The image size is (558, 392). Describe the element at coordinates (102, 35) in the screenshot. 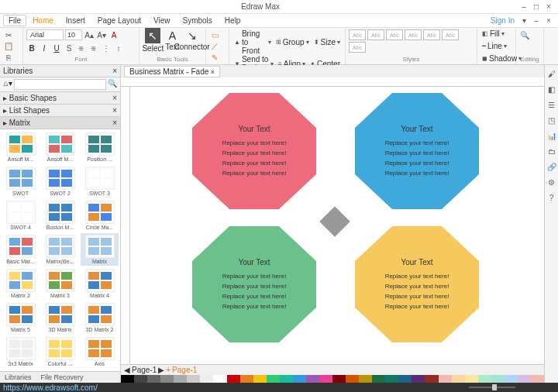

I see `decrease-font-icon: A▾` at that location.